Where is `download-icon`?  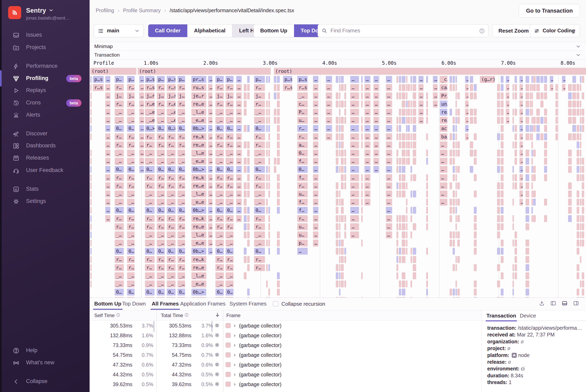 download-icon is located at coordinates (542, 303).